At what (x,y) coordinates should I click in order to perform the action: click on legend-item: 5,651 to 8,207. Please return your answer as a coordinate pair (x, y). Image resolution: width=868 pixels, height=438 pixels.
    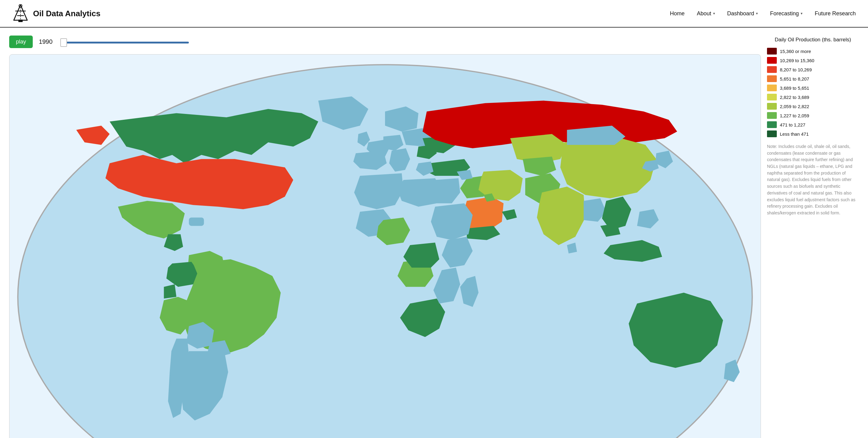
    Looking at the image, I should click on (813, 79).